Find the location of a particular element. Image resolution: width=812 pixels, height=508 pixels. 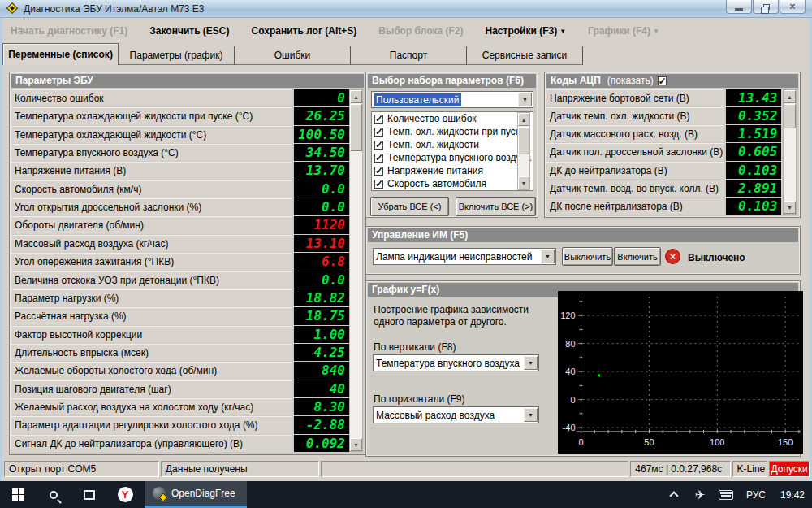

remove-all-button: Убрать ВСЕ (<) is located at coordinates (409, 206).